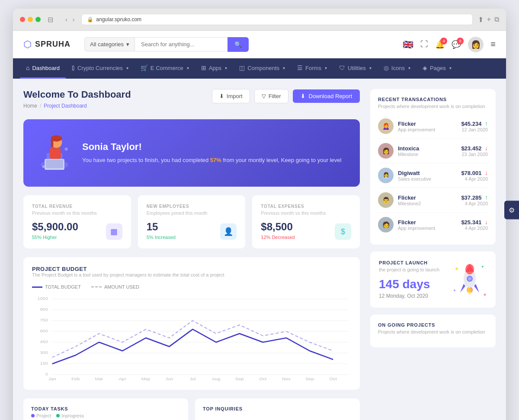  Describe the element at coordinates (109, 44) in the screenshot. I see `category-dropdown: All categories ▾` at that location.